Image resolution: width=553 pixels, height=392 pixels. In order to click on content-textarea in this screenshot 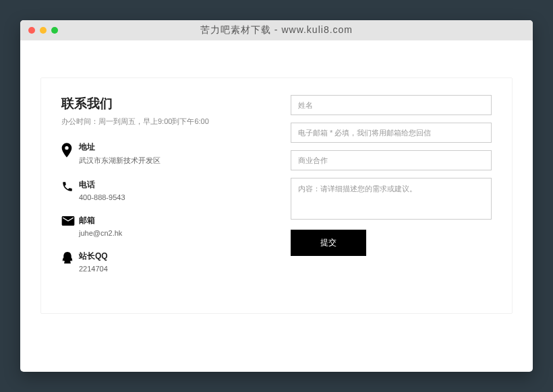, I will do `click(391, 199)`.